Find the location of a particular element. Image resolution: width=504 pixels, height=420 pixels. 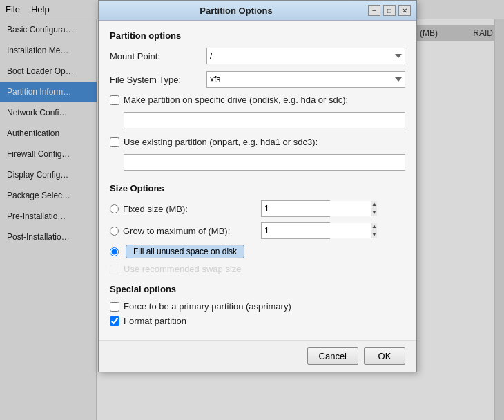

format-partition-checkbox is located at coordinates (115, 321).